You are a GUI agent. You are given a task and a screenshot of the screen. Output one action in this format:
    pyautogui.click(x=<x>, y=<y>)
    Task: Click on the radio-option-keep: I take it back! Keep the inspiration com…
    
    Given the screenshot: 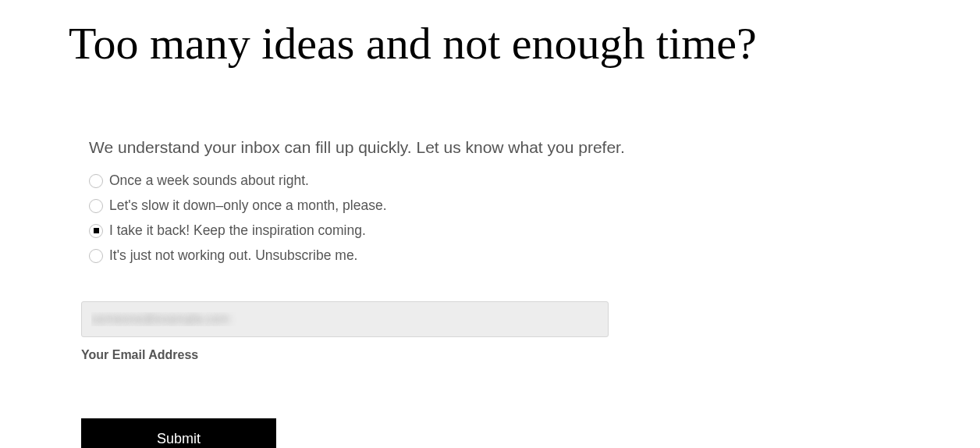 What is the action you would take?
    pyautogui.click(x=534, y=231)
    